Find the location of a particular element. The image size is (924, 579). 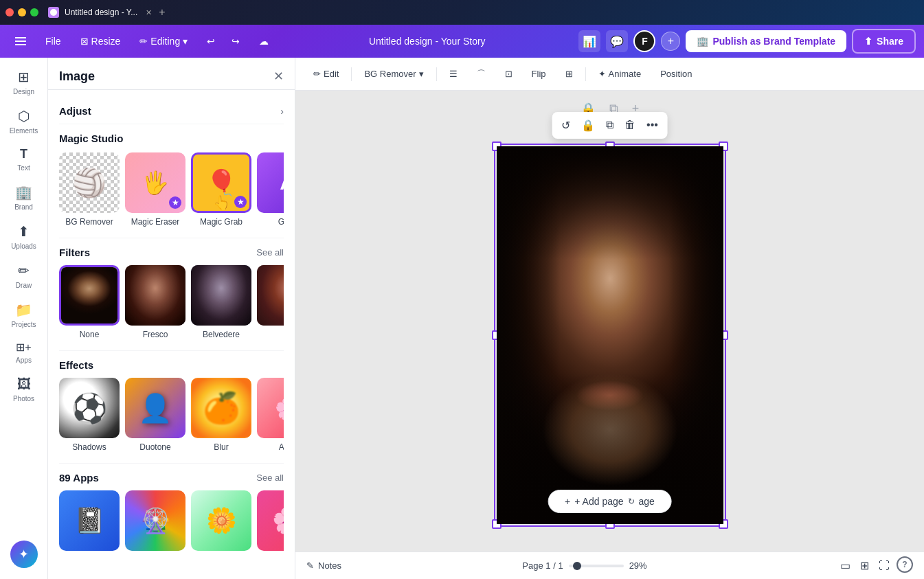

blur-effect-item: 🍊 Blur is located at coordinates (221, 415).